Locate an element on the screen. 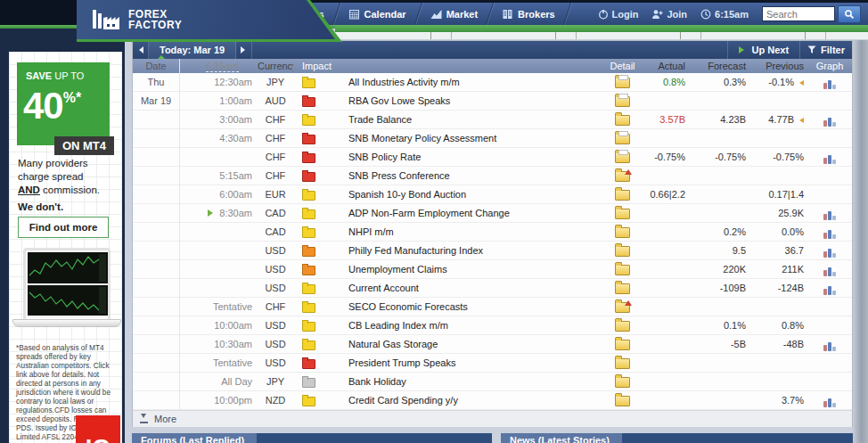 This screenshot has height=443, width=868. ad-banner-green-band is located at coordinates (602, 29).